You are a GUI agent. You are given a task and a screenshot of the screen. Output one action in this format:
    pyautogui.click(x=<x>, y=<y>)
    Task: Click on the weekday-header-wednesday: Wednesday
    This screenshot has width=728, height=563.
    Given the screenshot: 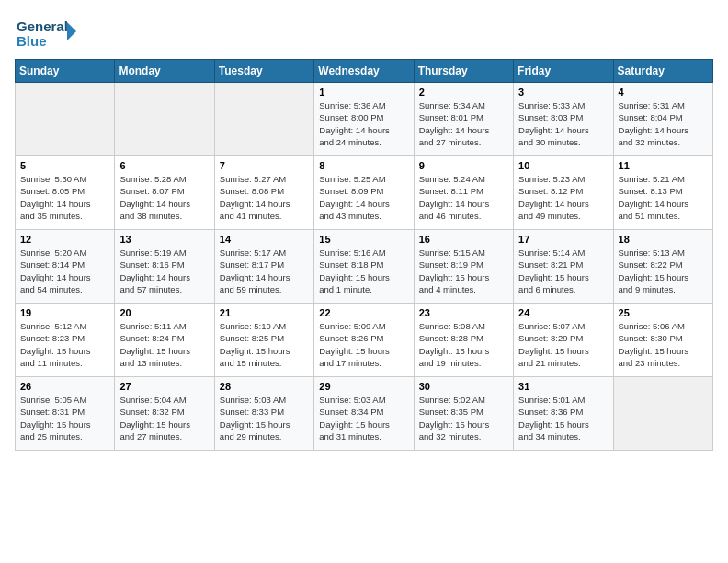 What is the action you would take?
    pyautogui.click(x=364, y=72)
    